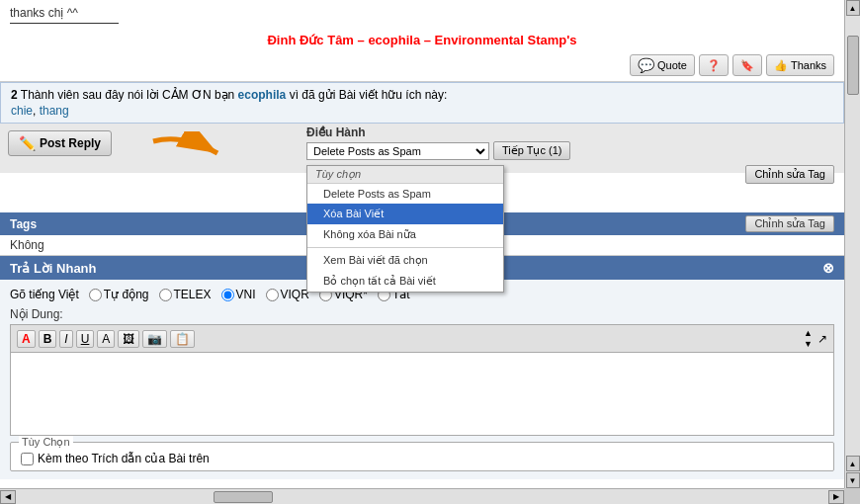 The image size is (860, 504). What do you see at coordinates (853, 8) in the screenshot?
I see `scroll-up-arrow: ▲` at bounding box center [853, 8].